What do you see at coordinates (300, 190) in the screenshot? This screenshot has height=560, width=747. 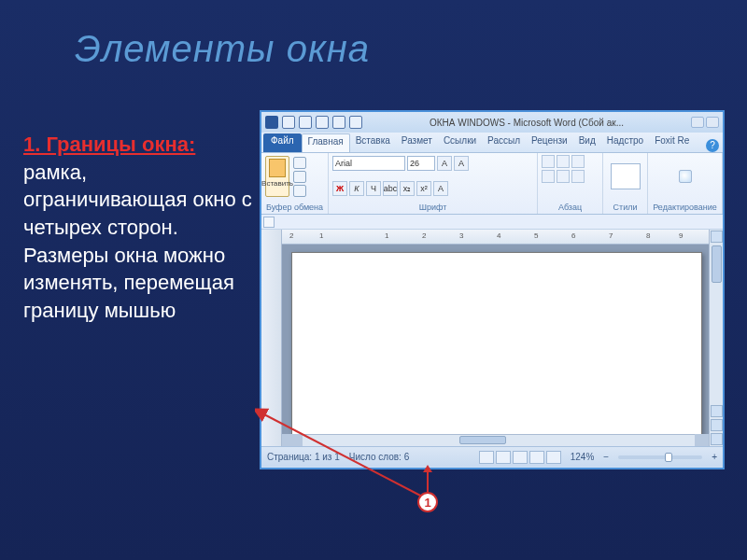 I see `format-painter-icon` at bounding box center [300, 190].